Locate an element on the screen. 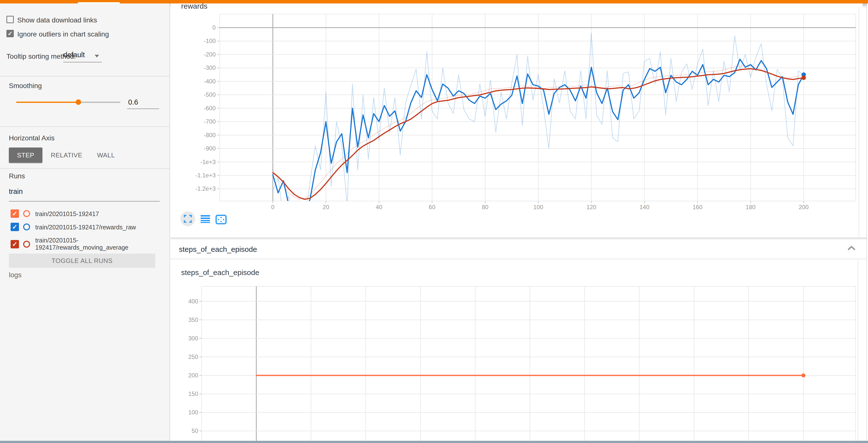 This screenshot has width=868, height=443. run-label: train/20201015-192417/rewards_raw is located at coordinates (86, 227).